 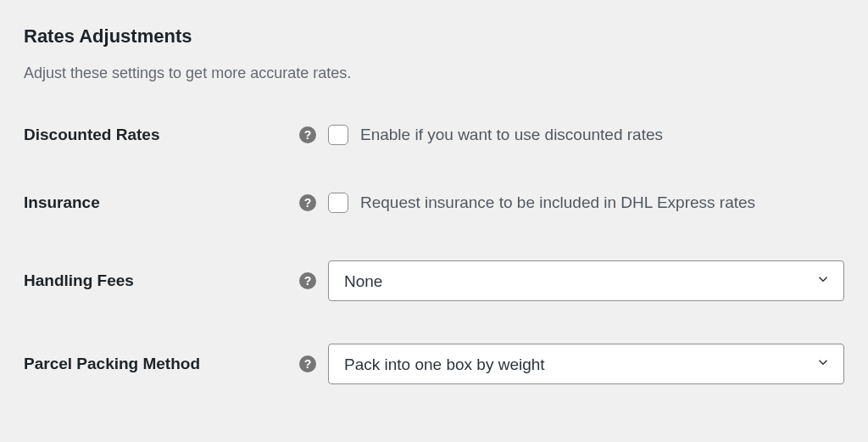 I want to click on handling-fees-select-wrap: None, so click(x=587, y=281).